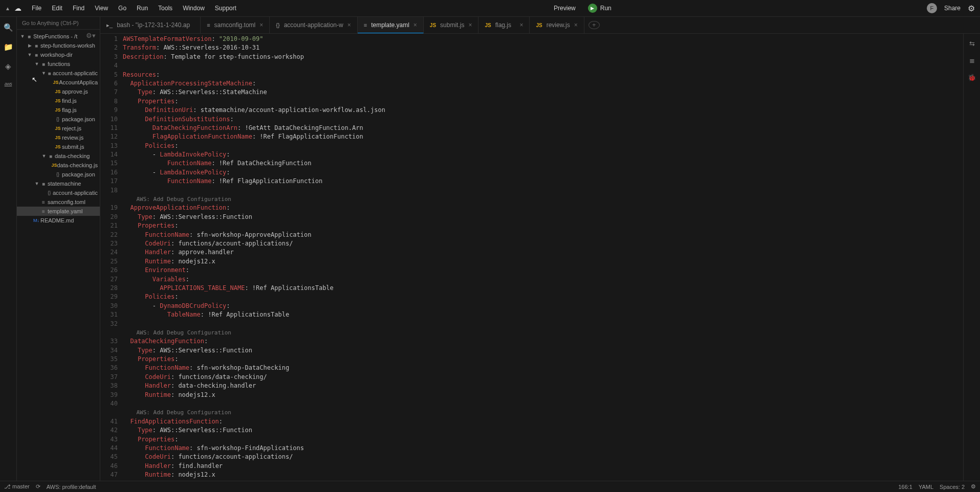  I want to click on menu-find: Find, so click(79, 8).